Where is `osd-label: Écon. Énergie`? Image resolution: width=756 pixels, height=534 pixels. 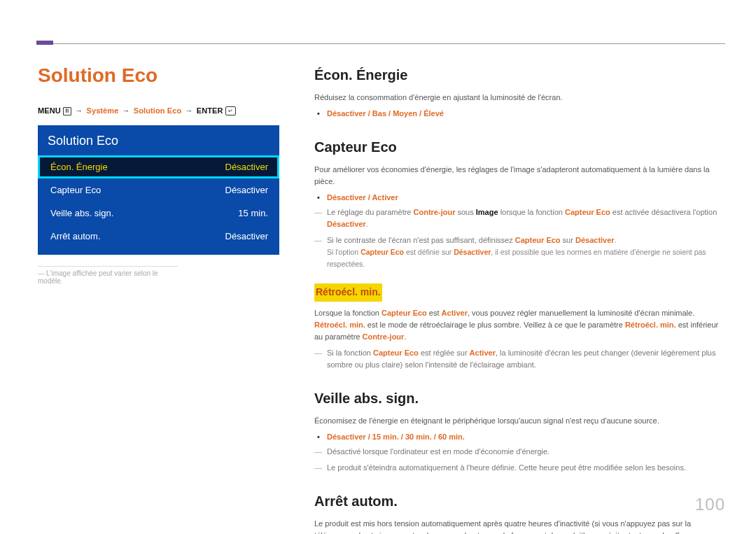 osd-label: Écon. Énergie is located at coordinates (79, 167).